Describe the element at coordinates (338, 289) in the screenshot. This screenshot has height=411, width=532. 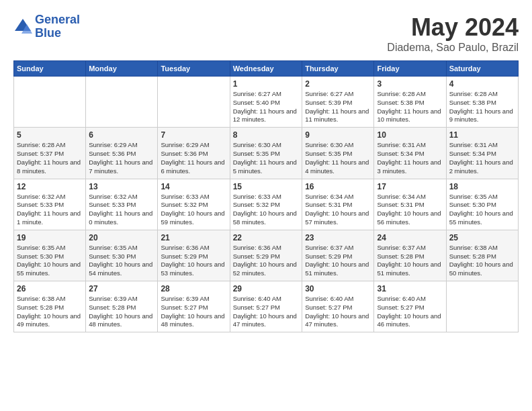
I see `day-number: 30` at that location.